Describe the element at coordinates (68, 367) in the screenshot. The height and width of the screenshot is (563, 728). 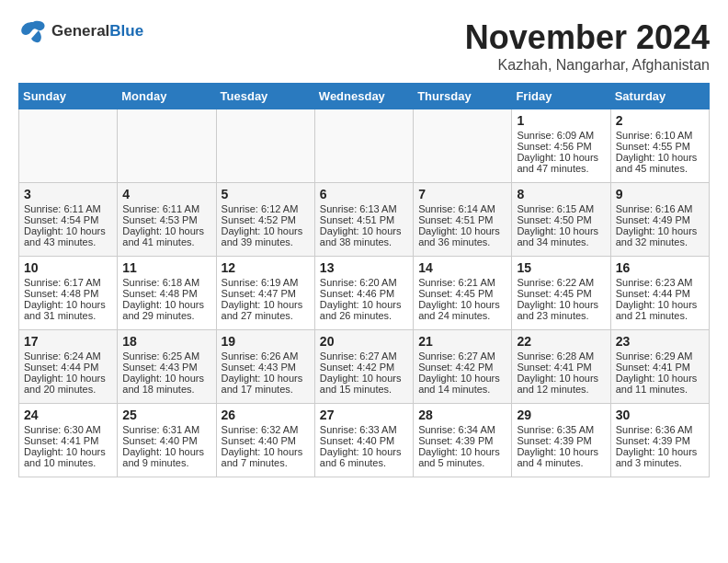
I see `calendar-cell: 17Sunrise: 6:24 AMSunset: 4:44 PMDayligh…` at that location.